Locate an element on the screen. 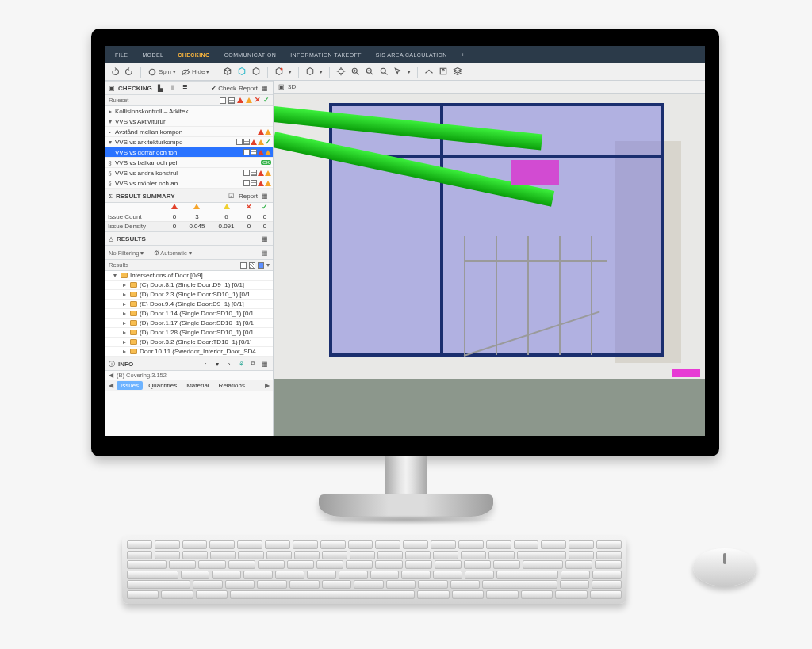 This screenshot has height=649, width=812. filter-icon: ▙ is located at coordinates (160, 88).